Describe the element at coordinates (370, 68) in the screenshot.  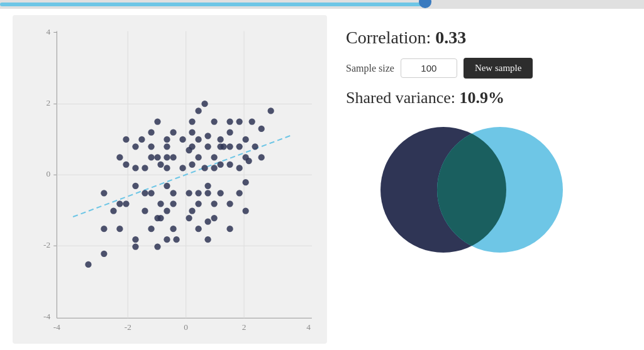
I see `sample-size-label: Sample size` at that location.